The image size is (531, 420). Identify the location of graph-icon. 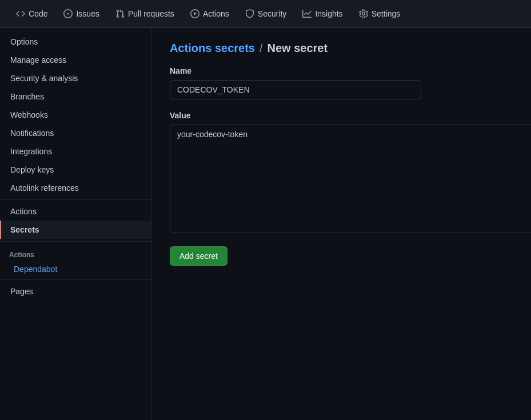
(307, 14).